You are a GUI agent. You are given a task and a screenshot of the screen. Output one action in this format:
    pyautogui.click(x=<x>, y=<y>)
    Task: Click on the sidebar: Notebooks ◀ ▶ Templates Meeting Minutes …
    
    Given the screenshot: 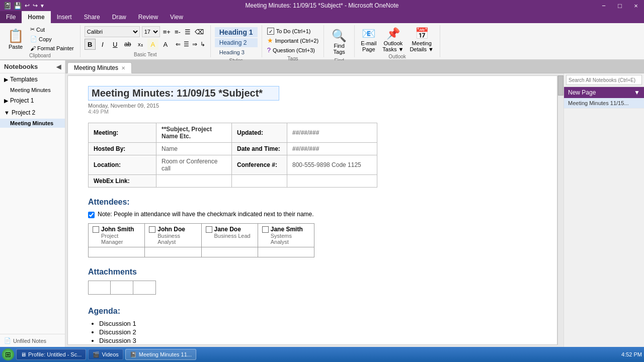 What is the action you would take?
    pyautogui.click(x=33, y=204)
    